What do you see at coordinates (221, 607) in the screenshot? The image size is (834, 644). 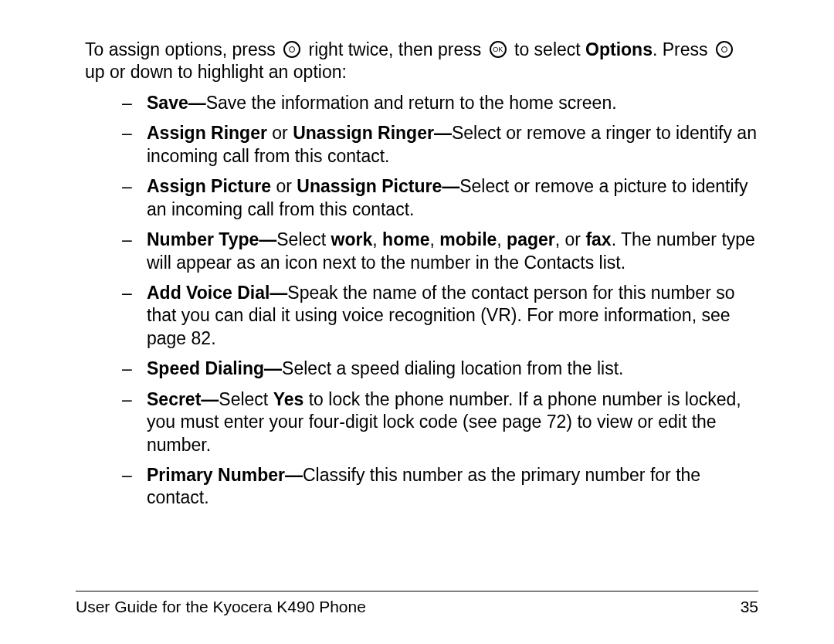 I see `footer-title: User Guide for the Kyocera K490 Phone` at bounding box center [221, 607].